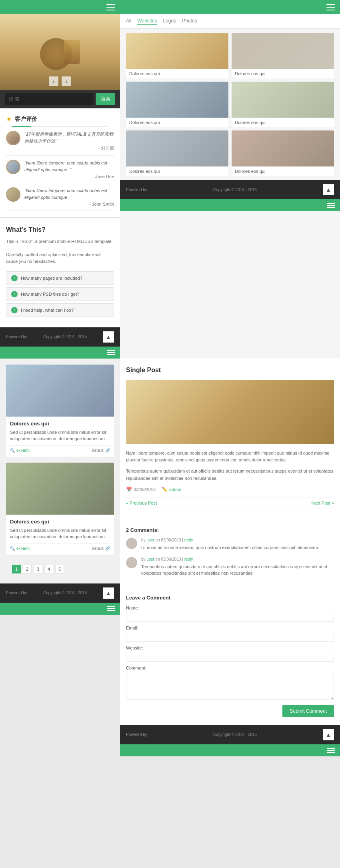 The image size is (340, 868). I want to click on comment-form-title: Leave a Comment, so click(230, 598).